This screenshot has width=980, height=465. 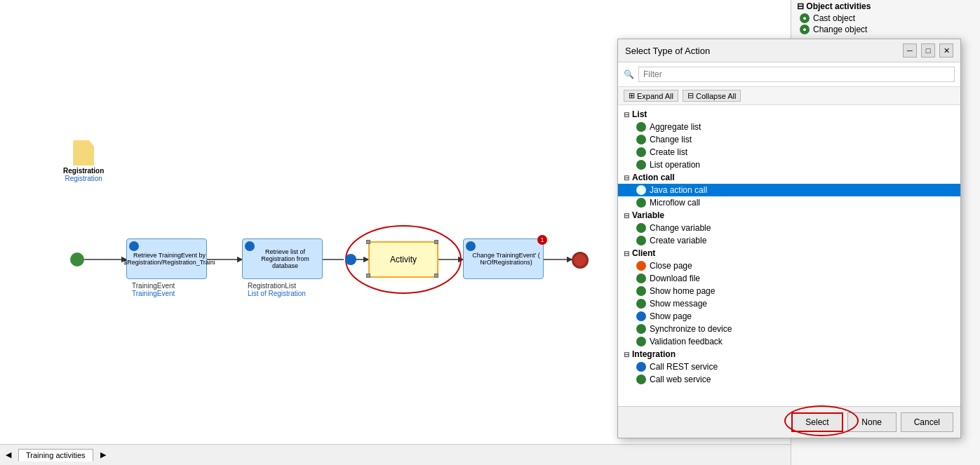 What do you see at coordinates (885, 29) in the screenshot?
I see `change-object-item: ● Change object` at bounding box center [885, 29].